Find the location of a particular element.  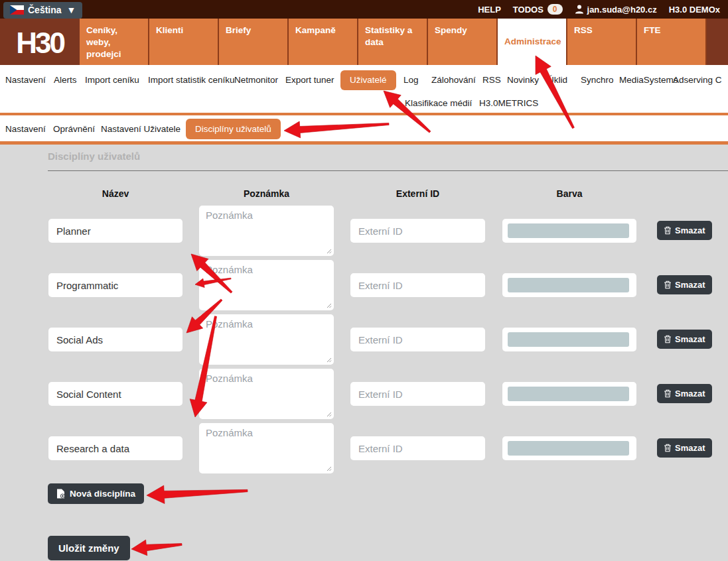

language-selector: Čeština ▼ is located at coordinates (42, 11).